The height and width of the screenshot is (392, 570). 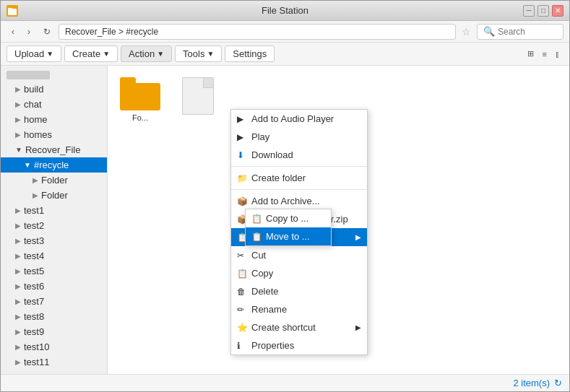 What do you see at coordinates (53, 271) in the screenshot?
I see `sidebar-item-test5: ▶test5` at bounding box center [53, 271].